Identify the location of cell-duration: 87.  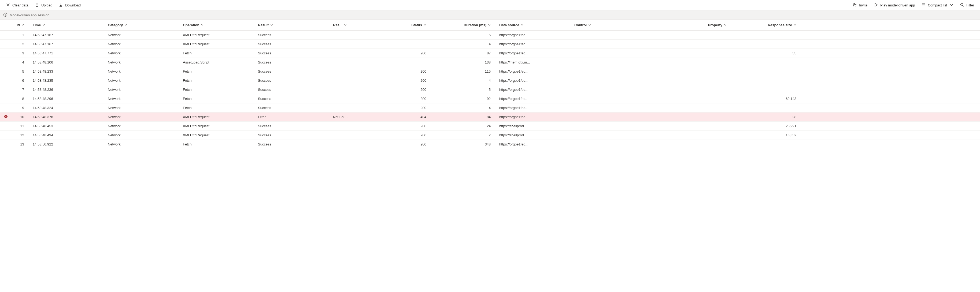
(465, 53).